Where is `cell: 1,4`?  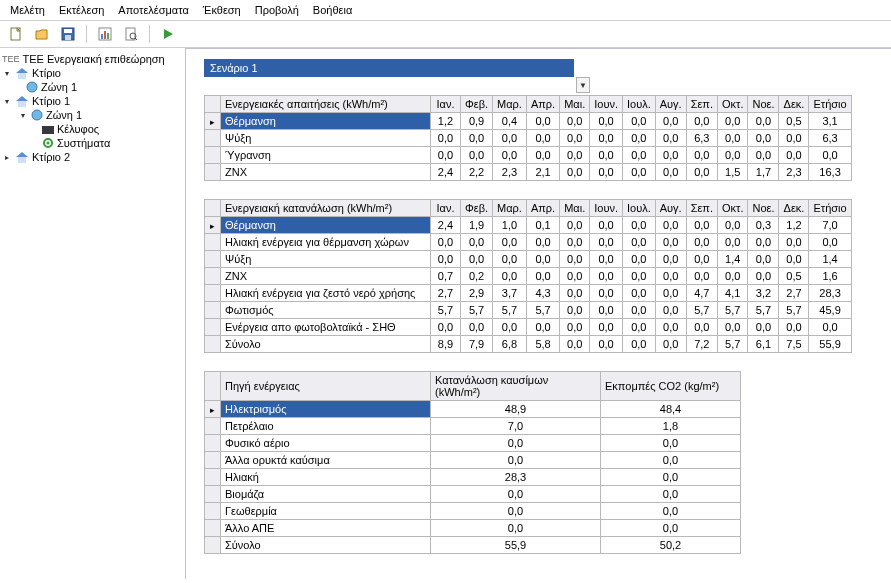 cell: 1,4 is located at coordinates (830, 260).